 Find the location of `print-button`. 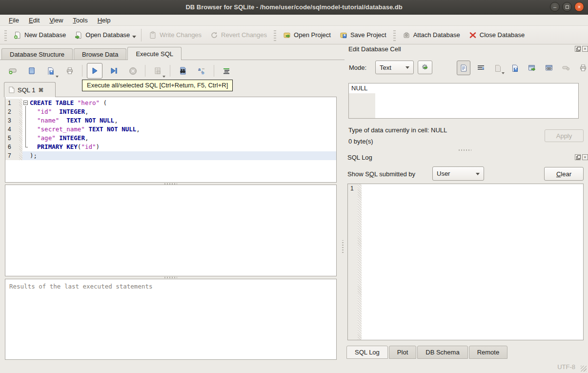

print-button is located at coordinates (70, 71).